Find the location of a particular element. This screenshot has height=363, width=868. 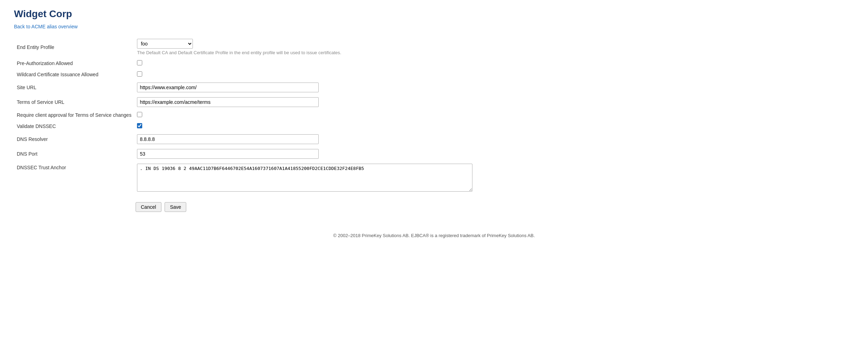

dnssec-trust-anchor-label: DNSSEC Trust Anchor is located at coordinates (74, 178).